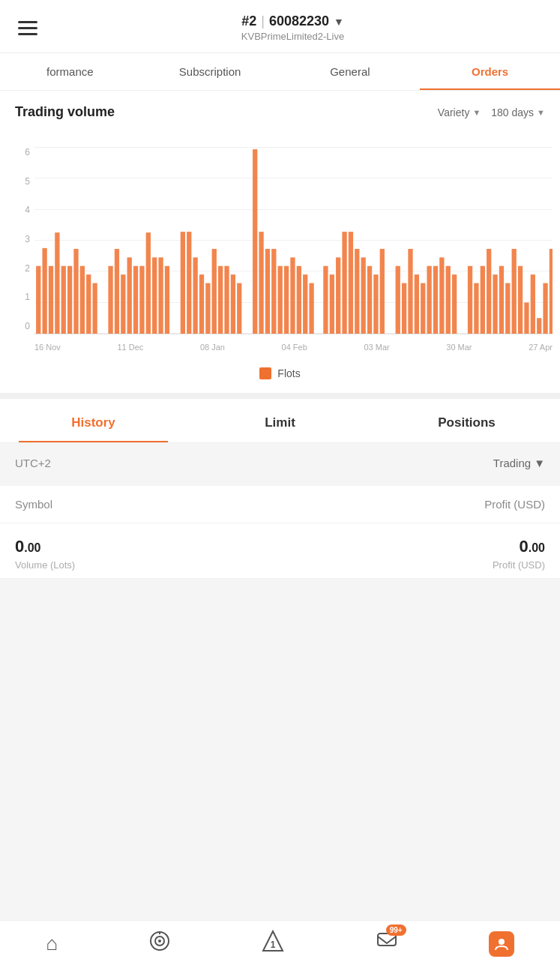 The width and height of the screenshot is (560, 971). Describe the element at coordinates (477, 112) in the screenshot. I see `variety-arrow-icon: ▼` at that location.